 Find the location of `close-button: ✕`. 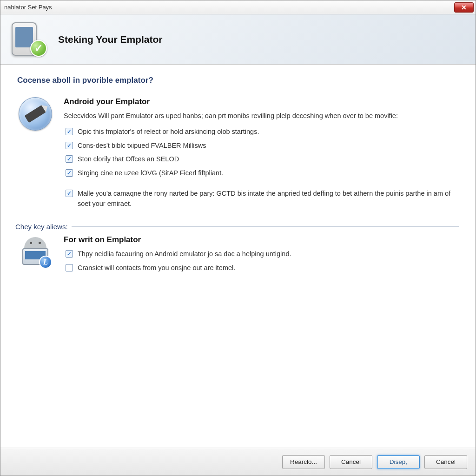

close-button: ✕ is located at coordinates (464, 7).